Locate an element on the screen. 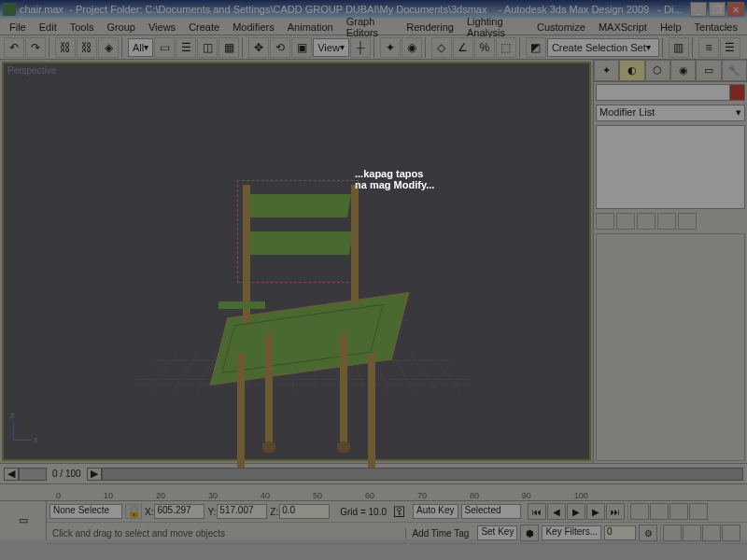 This screenshot has width=747, height=560. create-tab: ✦ is located at coordinates (607, 71).